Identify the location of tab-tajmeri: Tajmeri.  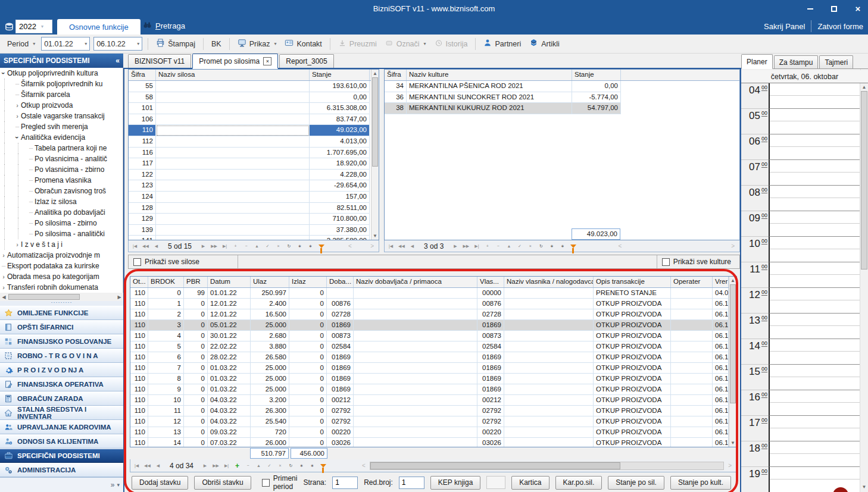
(836, 62).